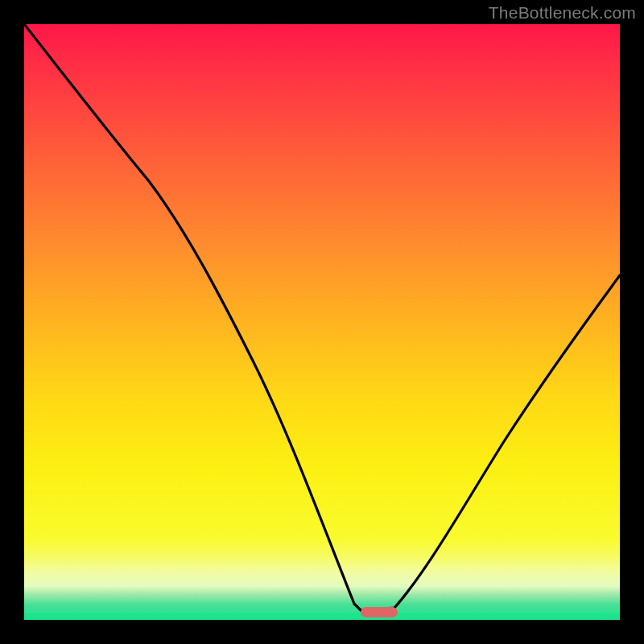 This screenshot has height=644, width=644. What do you see at coordinates (379, 612) in the screenshot?
I see `optimal-marker` at bounding box center [379, 612].